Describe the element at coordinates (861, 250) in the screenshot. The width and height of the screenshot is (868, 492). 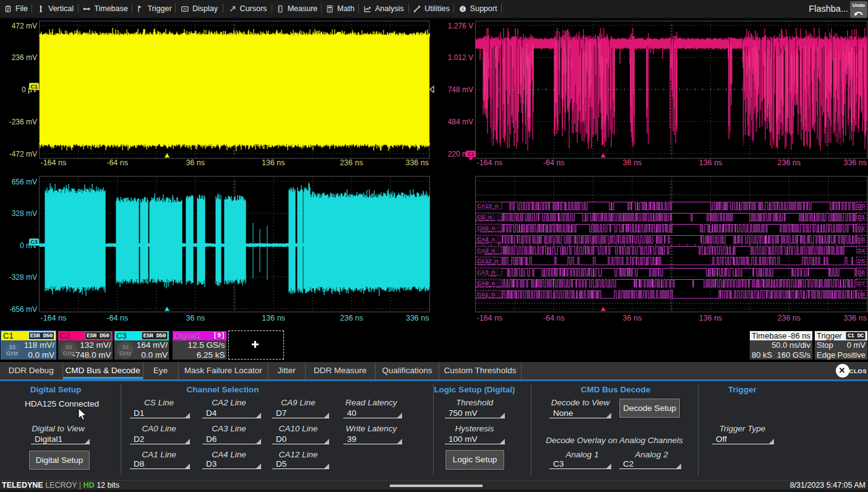
I see `svg-text: D4` at that location.